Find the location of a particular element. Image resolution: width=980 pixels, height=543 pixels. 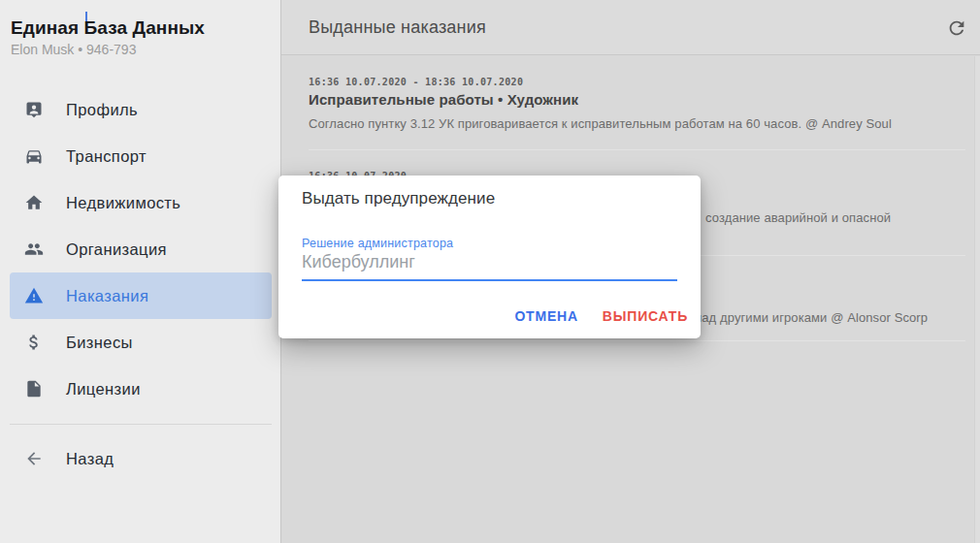

document-icon is located at coordinates (34, 389).